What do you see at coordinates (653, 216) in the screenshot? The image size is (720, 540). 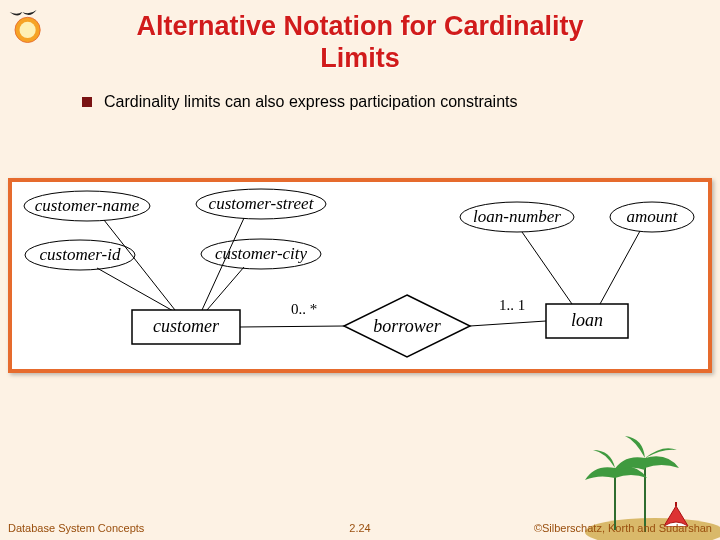 I see `attr-amount: amount` at bounding box center [653, 216].